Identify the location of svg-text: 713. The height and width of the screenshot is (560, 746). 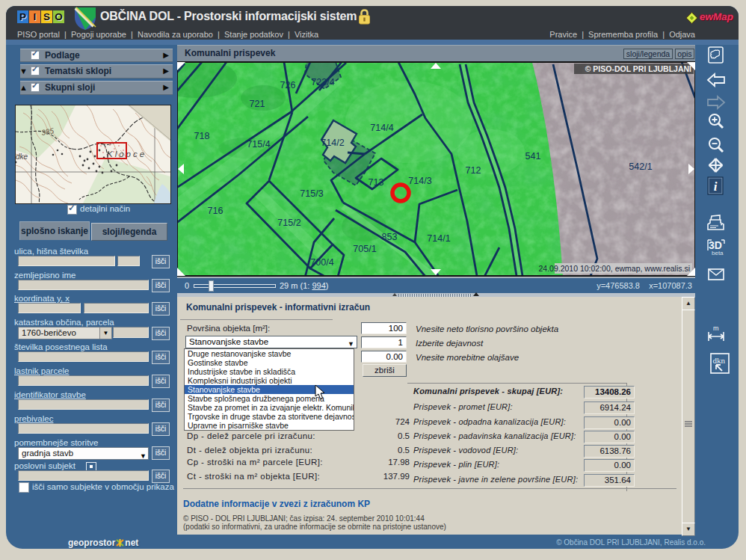
(377, 182).